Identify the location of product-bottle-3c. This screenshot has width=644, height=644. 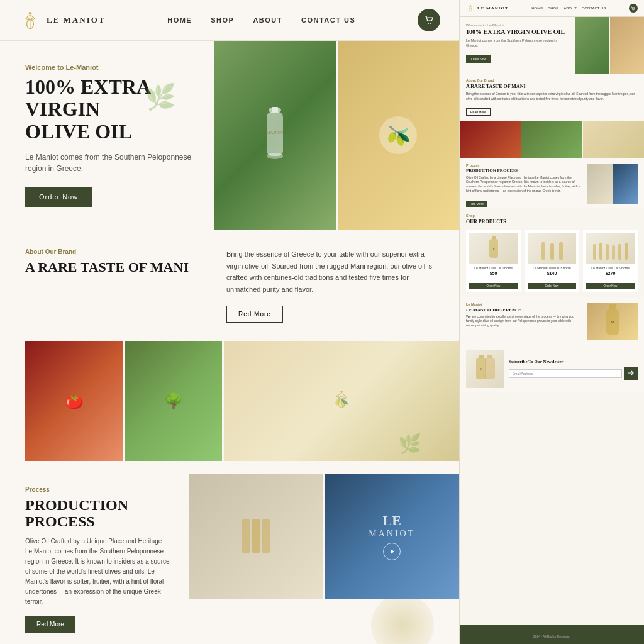
(608, 253).